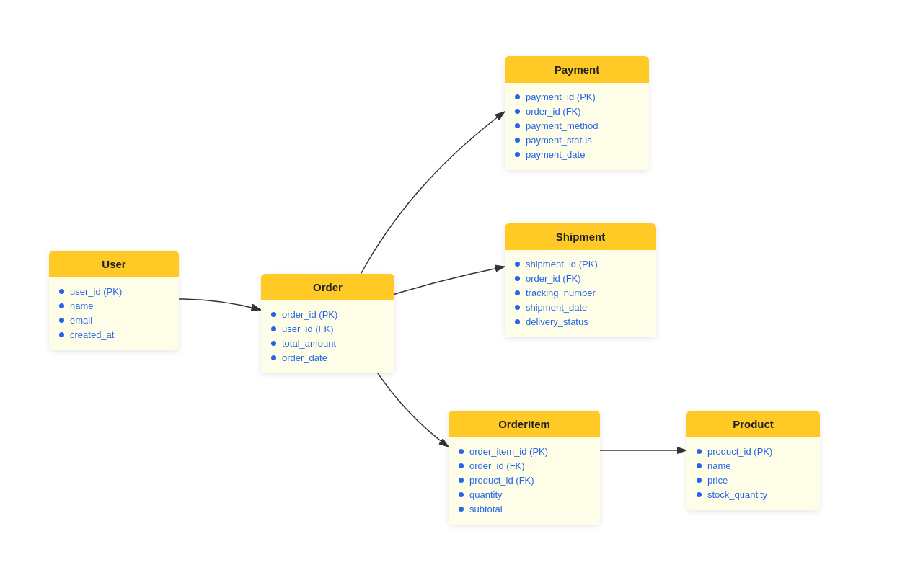 The image size is (923, 588). I want to click on entity-product-body: product_id (PK) name price stock_quantit…, so click(753, 474).